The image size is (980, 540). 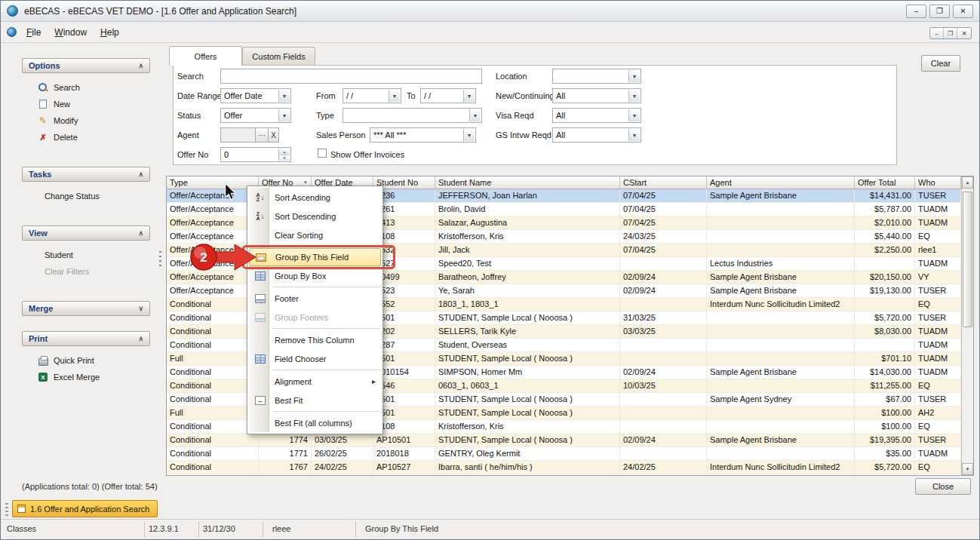 What do you see at coordinates (86, 104) in the screenshot?
I see `sidebar-item-new: New` at bounding box center [86, 104].